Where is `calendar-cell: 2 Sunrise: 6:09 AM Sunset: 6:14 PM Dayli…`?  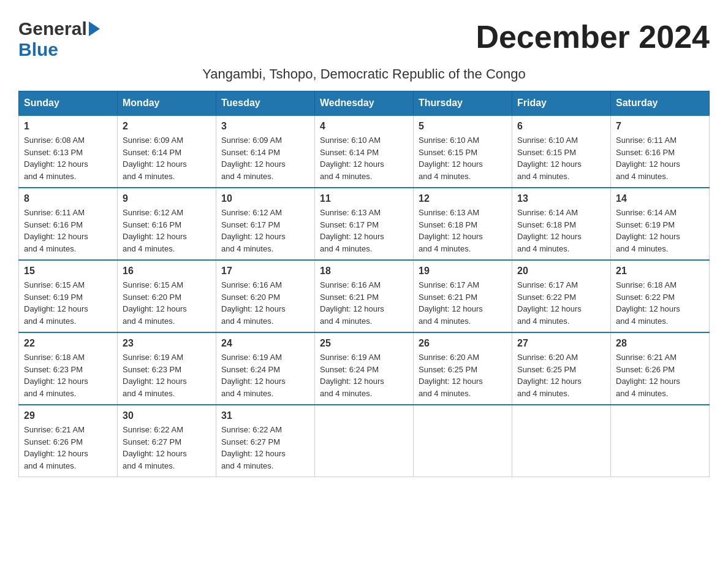
calendar-cell: 2 Sunrise: 6:09 AM Sunset: 6:14 PM Dayli… is located at coordinates (167, 151).